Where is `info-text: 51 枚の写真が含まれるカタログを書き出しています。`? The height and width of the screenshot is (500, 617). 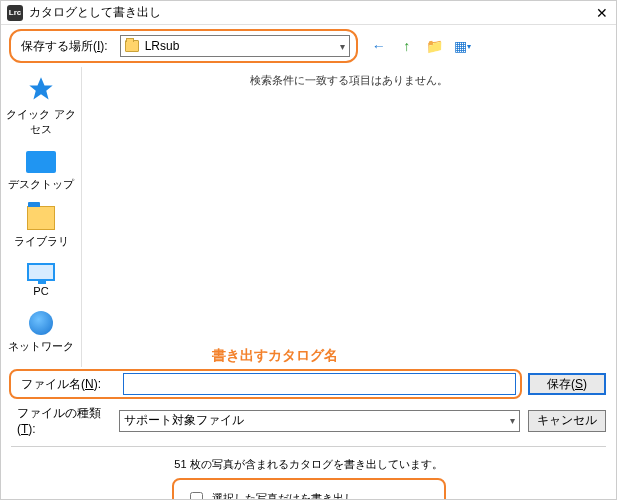
info-text: 51 枚の写真が含まれるカタログを書き出しています。 is located at coordinates (308, 466).